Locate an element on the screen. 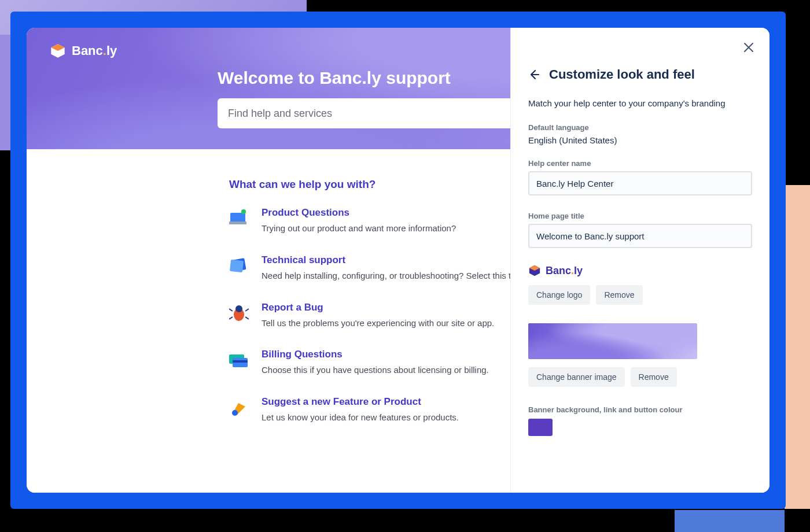 The width and height of the screenshot is (810, 532). change-logo-button: Change logo is located at coordinates (559, 295).